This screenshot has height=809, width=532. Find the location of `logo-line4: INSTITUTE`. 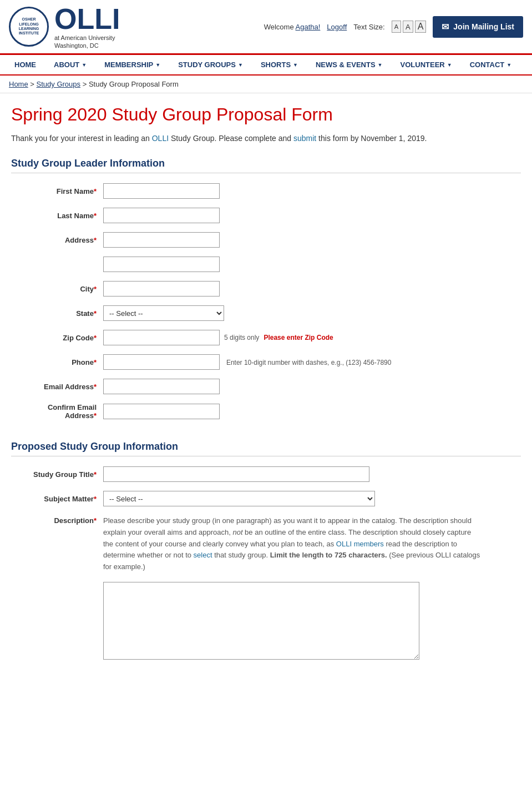

logo-line4: INSTITUTE is located at coordinates (29, 33).